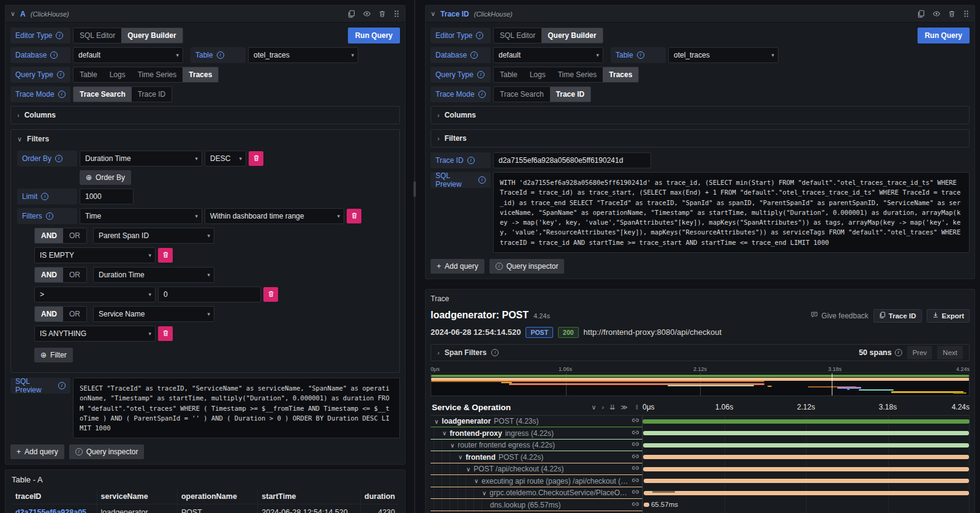 This screenshot has width=980, height=513. Describe the element at coordinates (225, 159) in the screenshot. I see `order-by-direction-select: DESC▾` at that location.